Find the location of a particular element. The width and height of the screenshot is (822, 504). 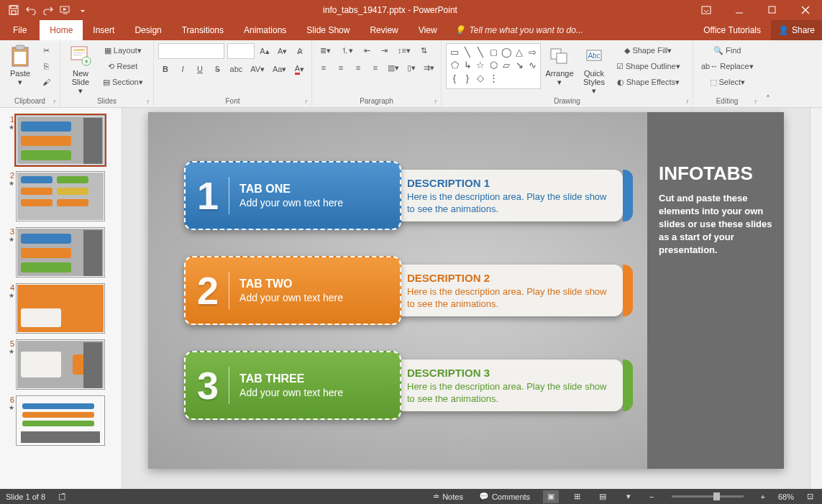

thumb-6: 6★ is located at coordinates (60, 421).